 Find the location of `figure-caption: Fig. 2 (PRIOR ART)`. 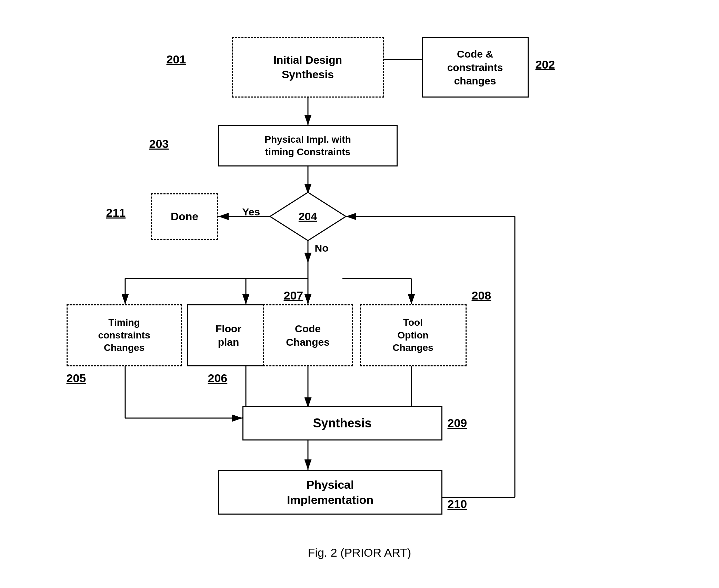

figure-caption: Fig. 2 (PRIOR ART) is located at coordinates (360, 553).